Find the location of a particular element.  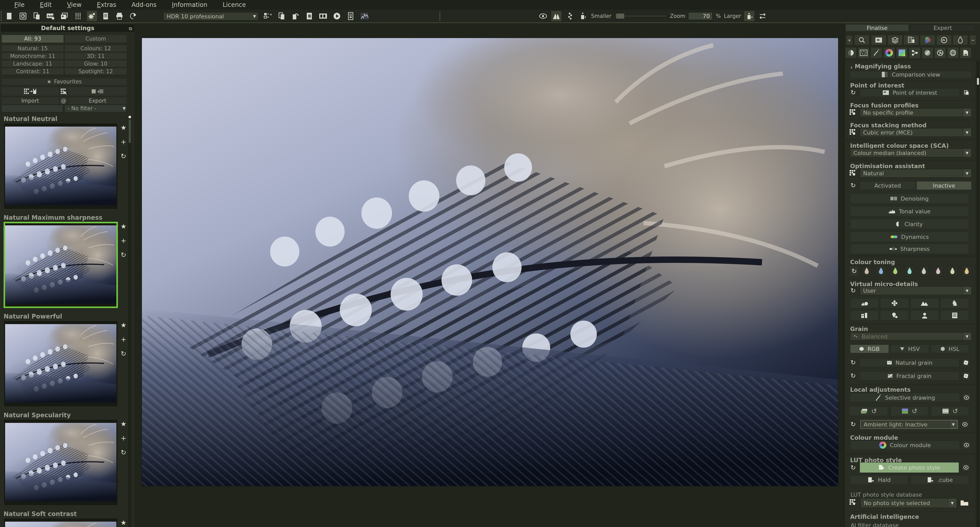

selective-brush-icon is located at coordinates (877, 53).